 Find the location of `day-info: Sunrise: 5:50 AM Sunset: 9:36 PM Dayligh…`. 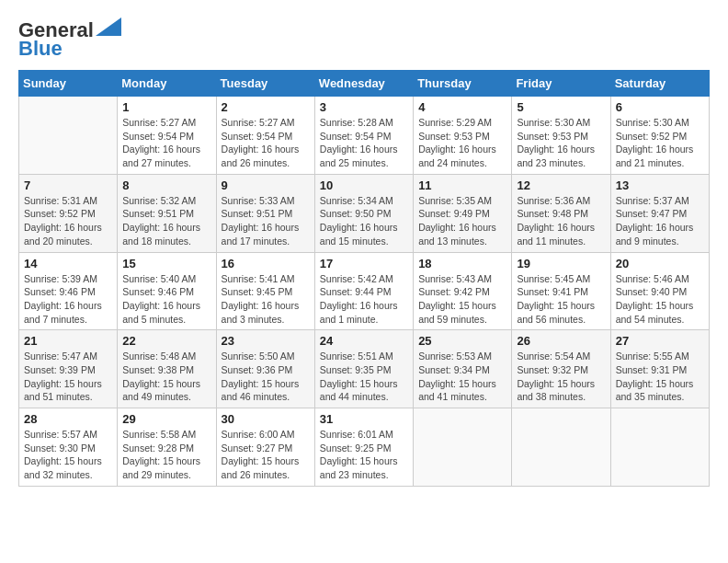

day-info: Sunrise: 5:50 AM Sunset: 9:36 PM Dayligh… is located at coordinates (266, 377).